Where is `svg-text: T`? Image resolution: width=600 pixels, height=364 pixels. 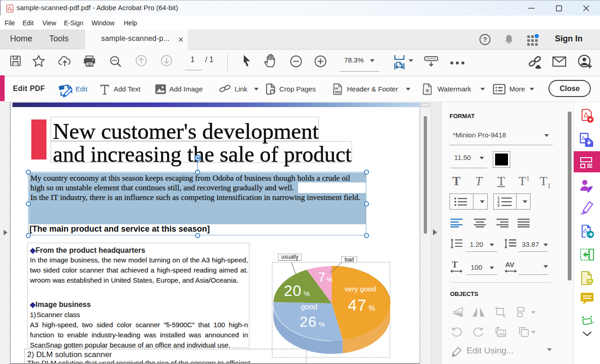 svg-text: T is located at coordinates (455, 265).